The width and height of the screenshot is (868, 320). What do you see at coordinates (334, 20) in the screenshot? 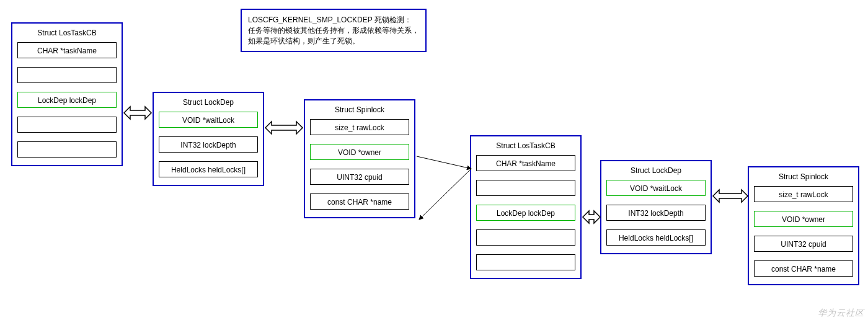
I see `note-line1: LOSCFG_KERNEL_SMP_LOCKDEP 死锁检测：` at bounding box center [334, 20].